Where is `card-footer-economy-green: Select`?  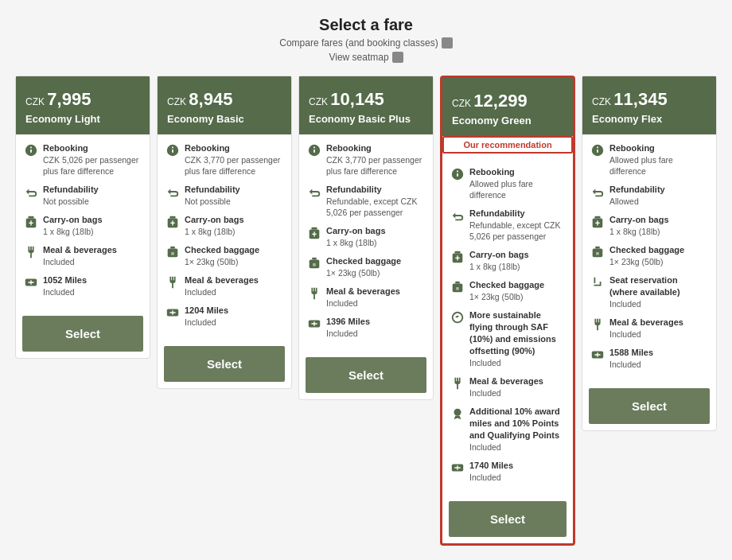
card-footer-economy-green: Select is located at coordinates (508, 519).